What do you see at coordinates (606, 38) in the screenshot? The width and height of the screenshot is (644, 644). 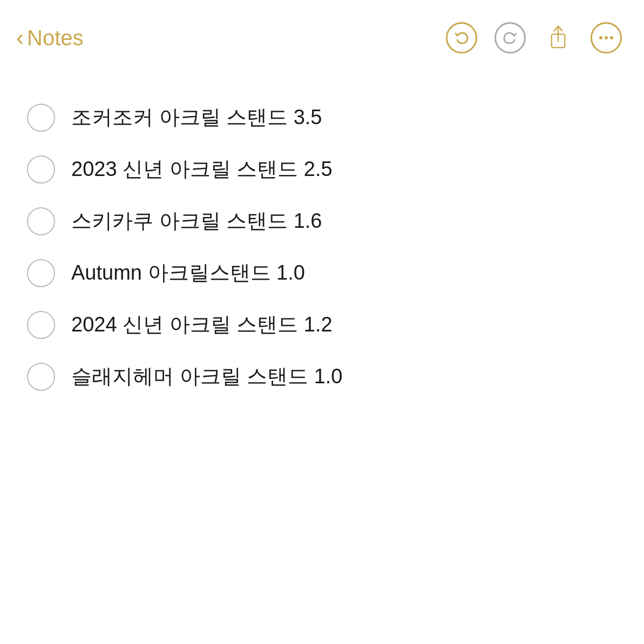 I see `more-button` at bounding box center [606, 38].